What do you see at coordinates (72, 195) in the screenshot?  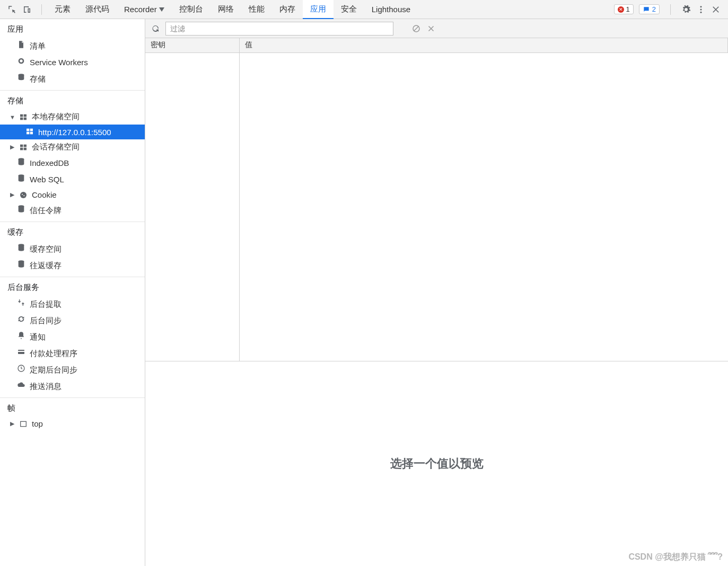 I see `sidebar-item-cookie: ▶ Cookie` at bounding box center [72, 195].